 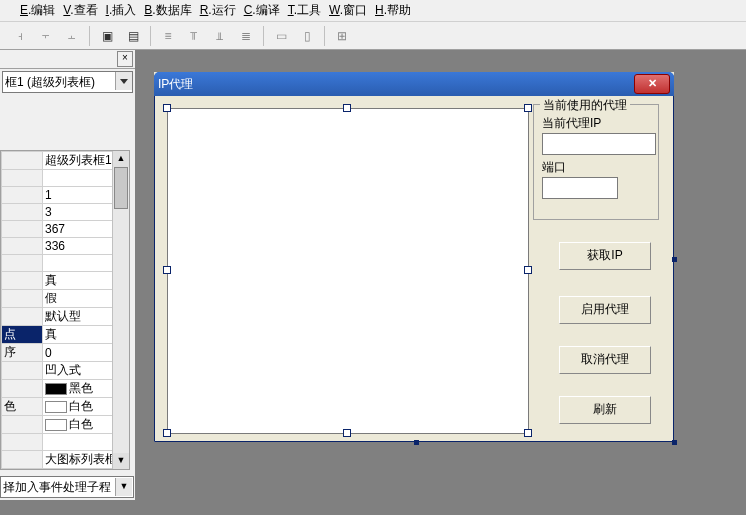 I want to click on event-selector: 择加入事件处理子程 ▼, so click(x=67, y=487).